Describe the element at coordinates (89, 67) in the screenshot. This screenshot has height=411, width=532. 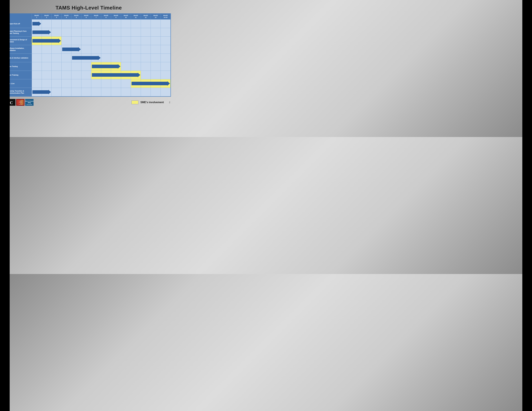
I see `gantt-row-5: User Testing` at that location.